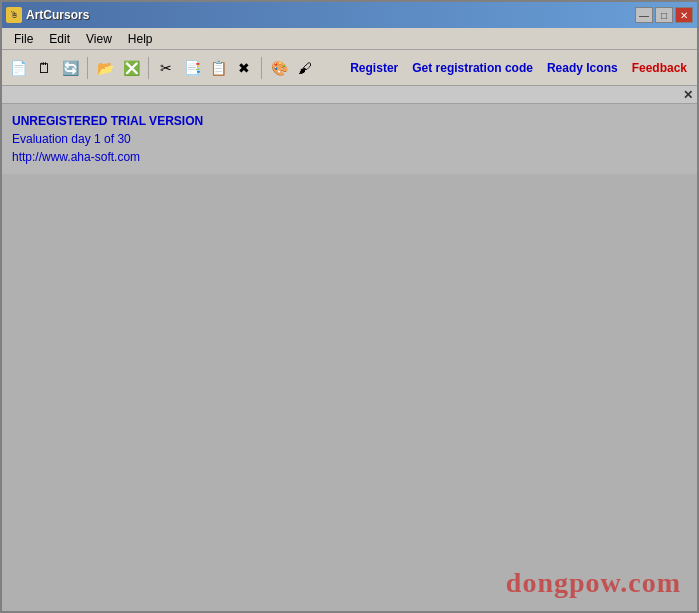  I want to click on menu-view: View, so click(99, 39).